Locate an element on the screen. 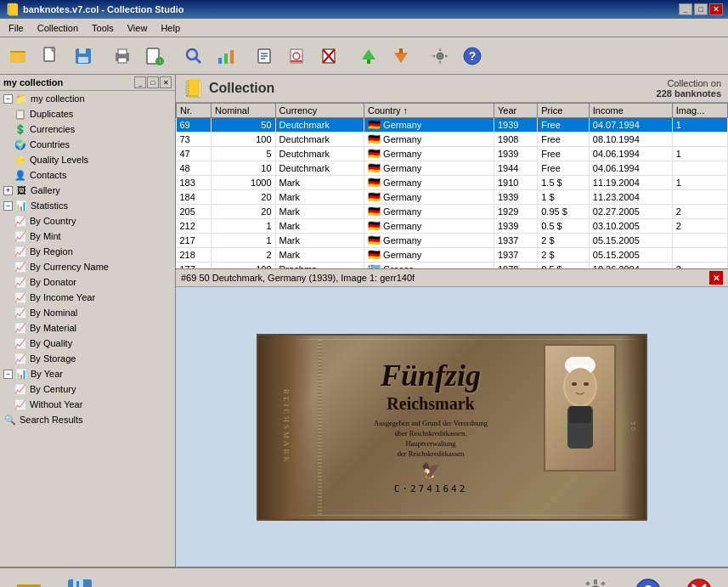 Image resolution: width=728 pixels, height=587 pixels. cell-2: Deutchmark is located at coordinates (319, 168).